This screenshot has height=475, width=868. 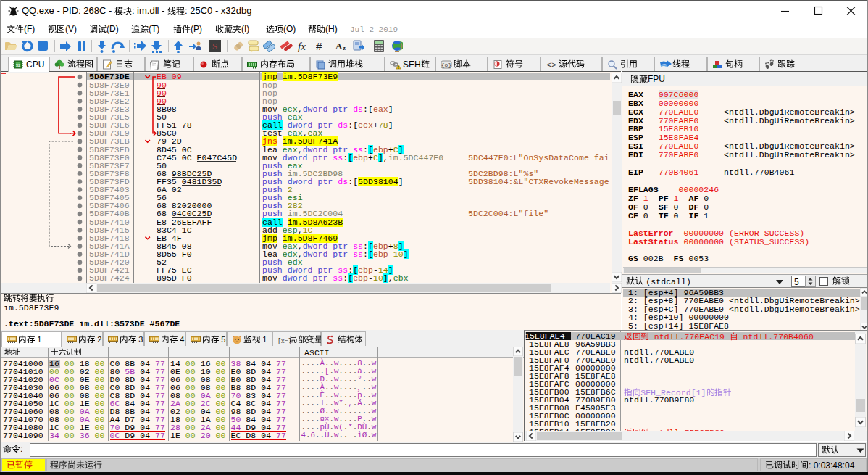 I want to click on svg-text: 32, so click(x=19, y=65).